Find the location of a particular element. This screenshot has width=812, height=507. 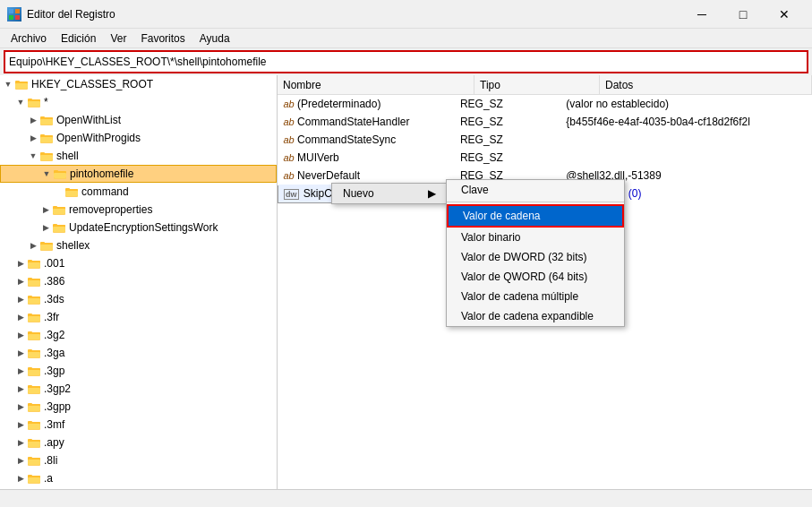

cadena-multiple-label: Valor de cadena múltiple is located at coordinates (519, 296).